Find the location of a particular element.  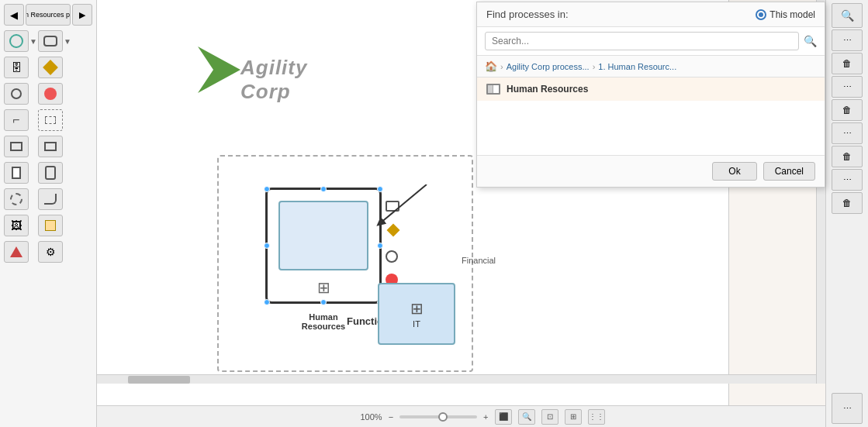

right-more-btn-1: ⋯ is located at coordinates (847, 40).